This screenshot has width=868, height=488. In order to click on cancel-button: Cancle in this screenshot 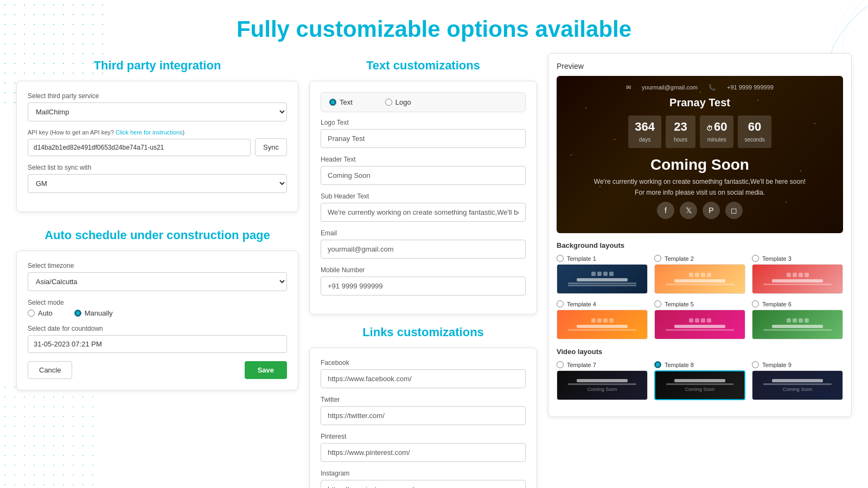, I will do `click(50, 370)`.